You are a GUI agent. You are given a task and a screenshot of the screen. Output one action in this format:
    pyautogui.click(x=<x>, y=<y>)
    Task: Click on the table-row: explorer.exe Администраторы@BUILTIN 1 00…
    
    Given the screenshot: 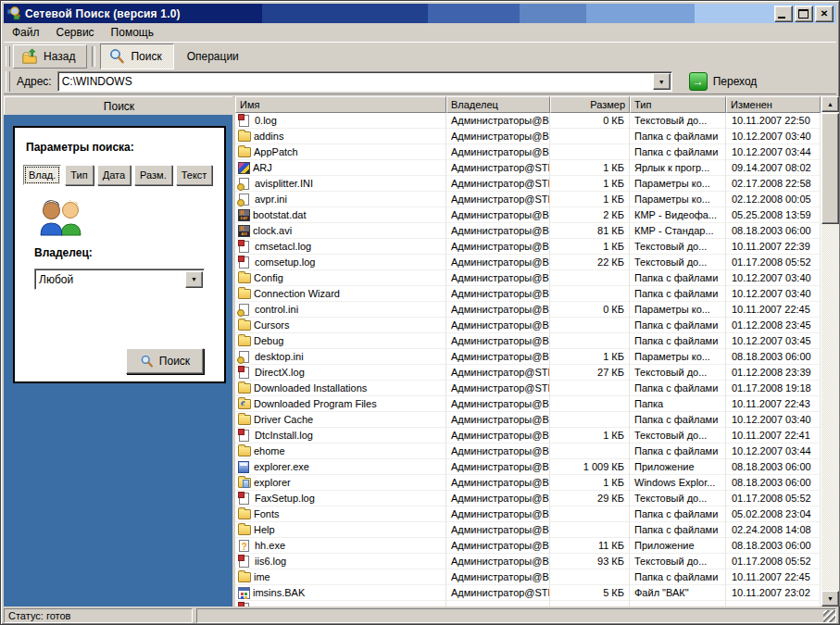 What is the action you would take?
    pyautogui.click(x=528, y=467)
    